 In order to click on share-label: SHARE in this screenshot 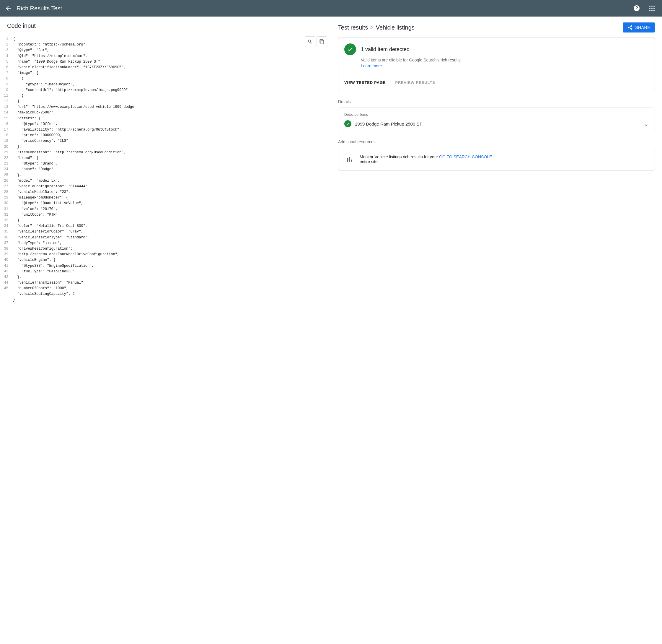, I will do `click(643, 27)`.